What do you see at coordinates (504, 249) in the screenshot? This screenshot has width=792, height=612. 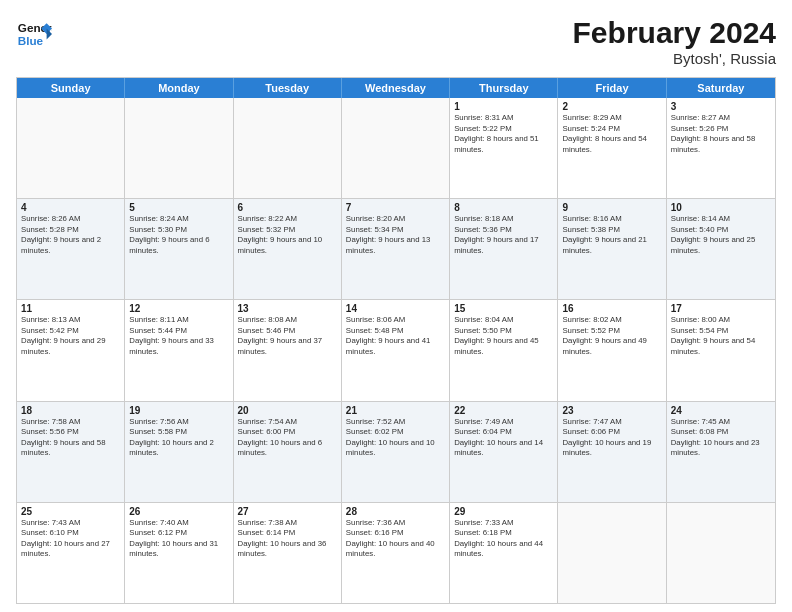 I see `calendar-cell: 8Sunrise: 8:18 AM Sunset: 5:36 PM Daylig…` at bounding box center [504, 249].